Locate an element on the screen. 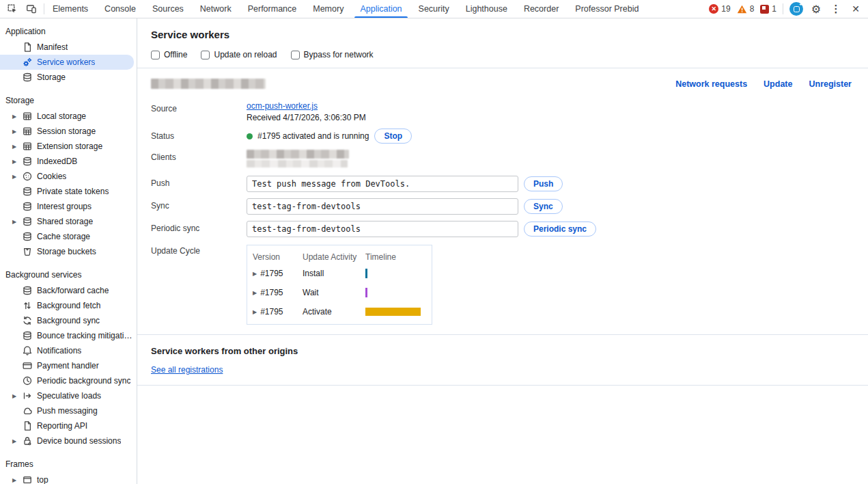 Image resolution: width=868 pixels, height=484 pixels. sidebar-item-label: Notifications is located at coordinates (59, 351).